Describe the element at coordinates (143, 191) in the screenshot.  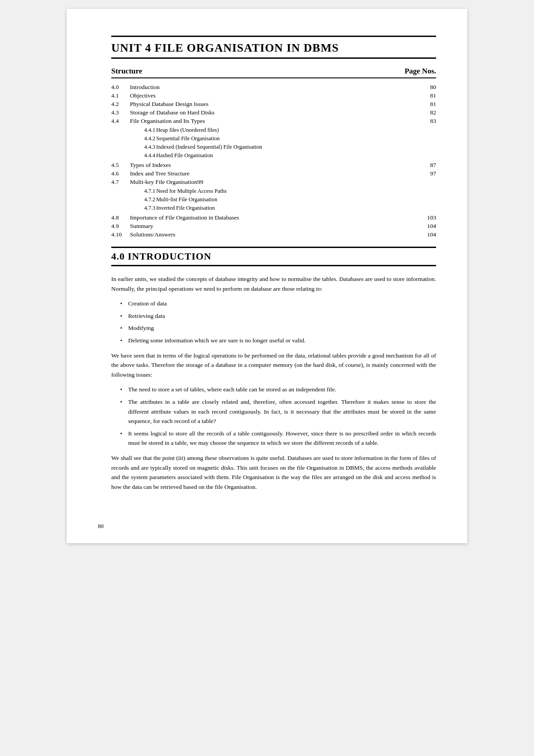
I see `sub-num: 4.7.1` at that location.